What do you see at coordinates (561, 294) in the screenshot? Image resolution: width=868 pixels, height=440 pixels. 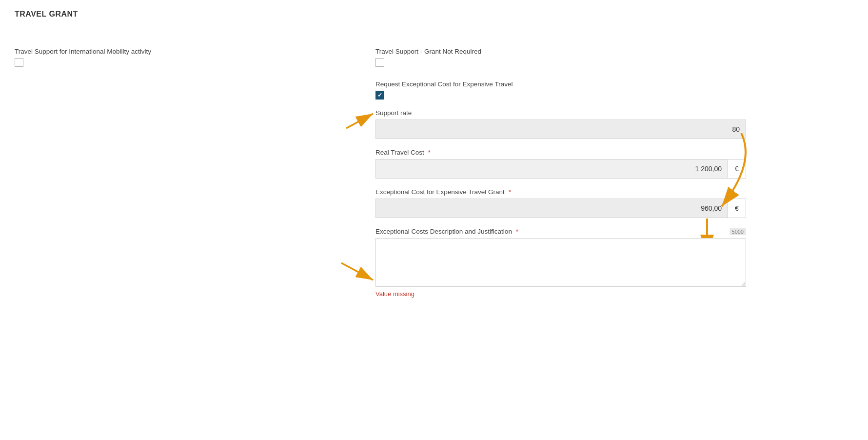 I see `value-missing-text: Value missing` at bounding box center [561, 294].